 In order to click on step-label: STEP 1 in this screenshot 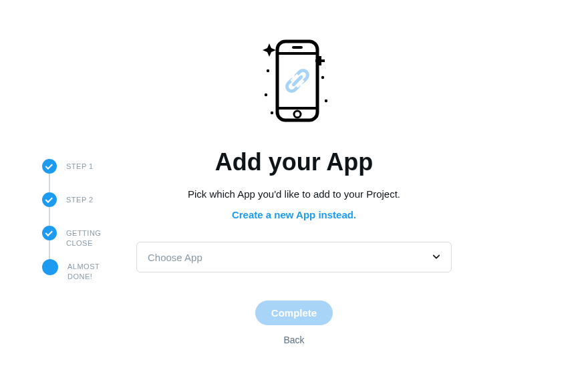, I will do `click(80, 166)`.